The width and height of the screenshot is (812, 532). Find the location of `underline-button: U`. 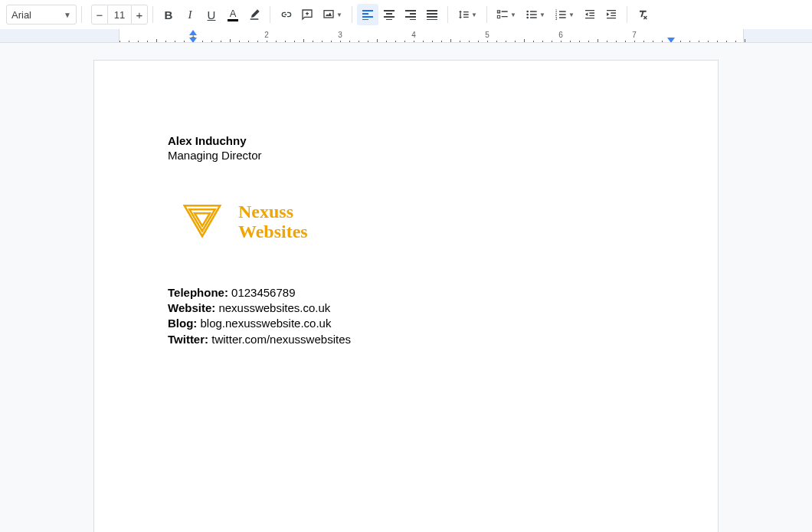

underline-button: U is located at coordinates (211, 15).